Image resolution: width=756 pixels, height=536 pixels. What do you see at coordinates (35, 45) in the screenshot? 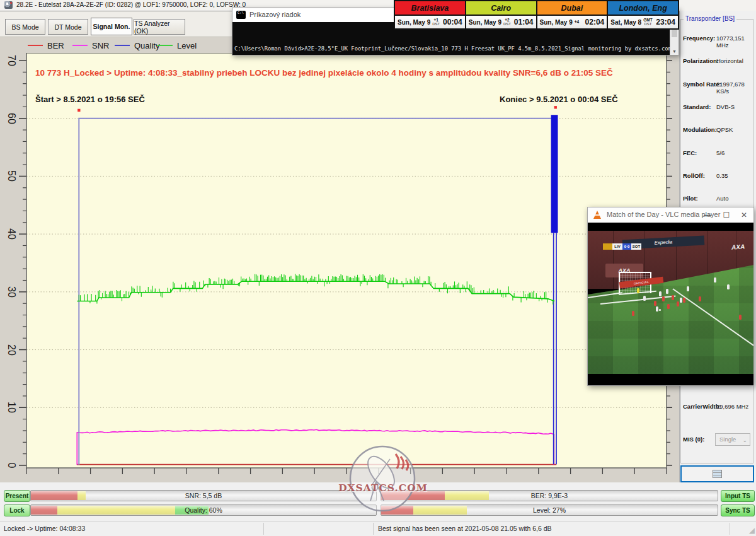
I see `ber-line-swatch` at bounding box center [35, 45].